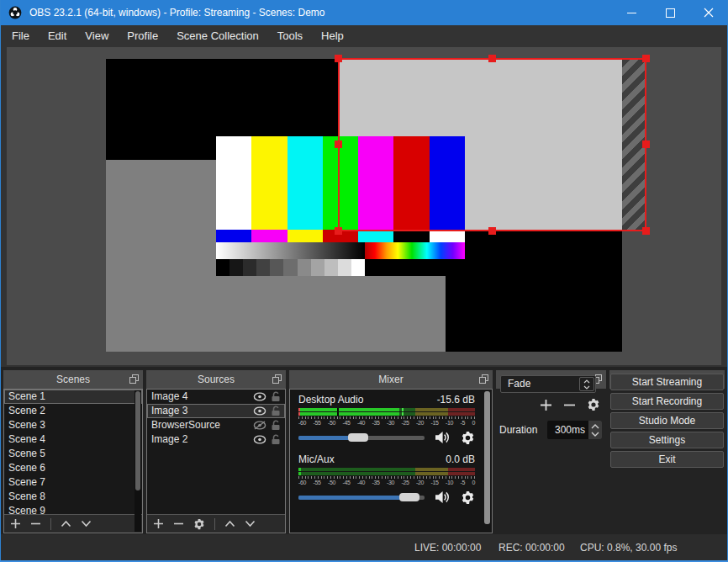  I want to click on scenes-list: Scene 1Scene 2Scene 3Scene 4Scene 5Scene…, so click(73, 452).